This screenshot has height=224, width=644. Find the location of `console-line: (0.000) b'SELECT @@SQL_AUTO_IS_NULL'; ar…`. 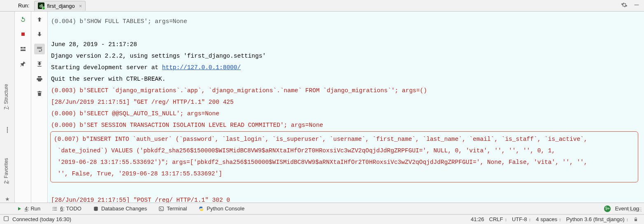

console-line: (0.000) b'SELECT @@SQL_AUTO_IS_NULL'; ar… is located at coordinates (135, 114).